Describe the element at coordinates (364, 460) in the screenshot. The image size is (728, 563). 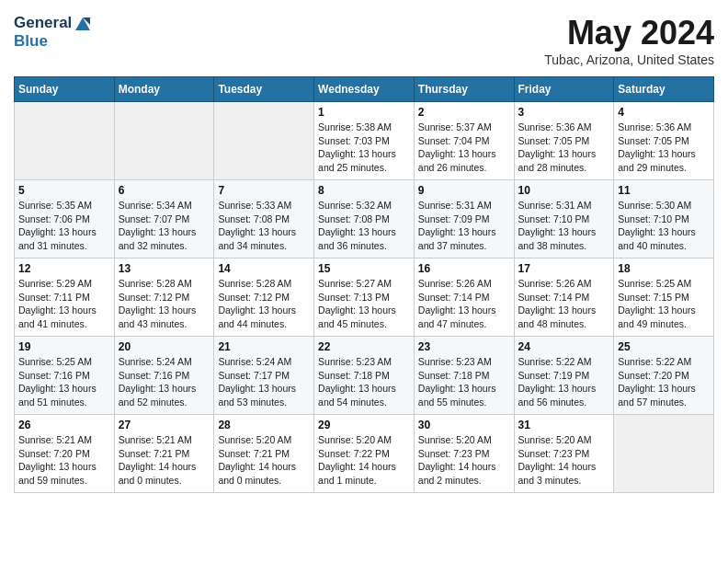
I see `day-info: Sunrise: 5:20 AMSunset: 7:22 PMDaylight:…` at that location.